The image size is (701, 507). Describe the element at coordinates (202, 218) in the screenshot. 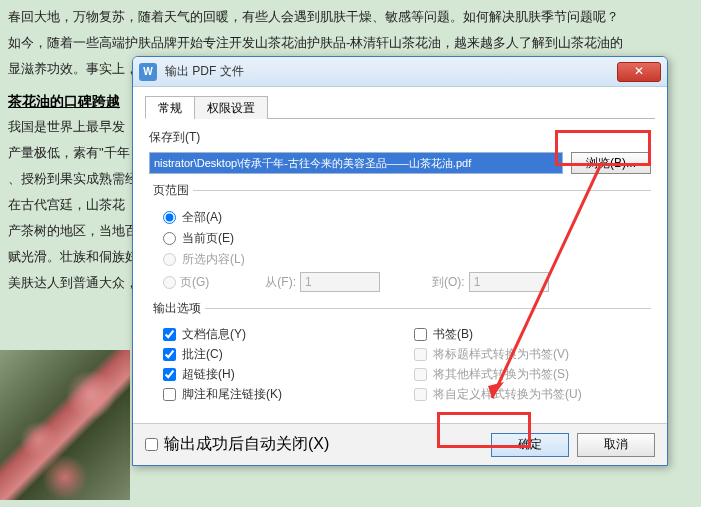

I see `radio-all-label: 全部(A)` at that location.